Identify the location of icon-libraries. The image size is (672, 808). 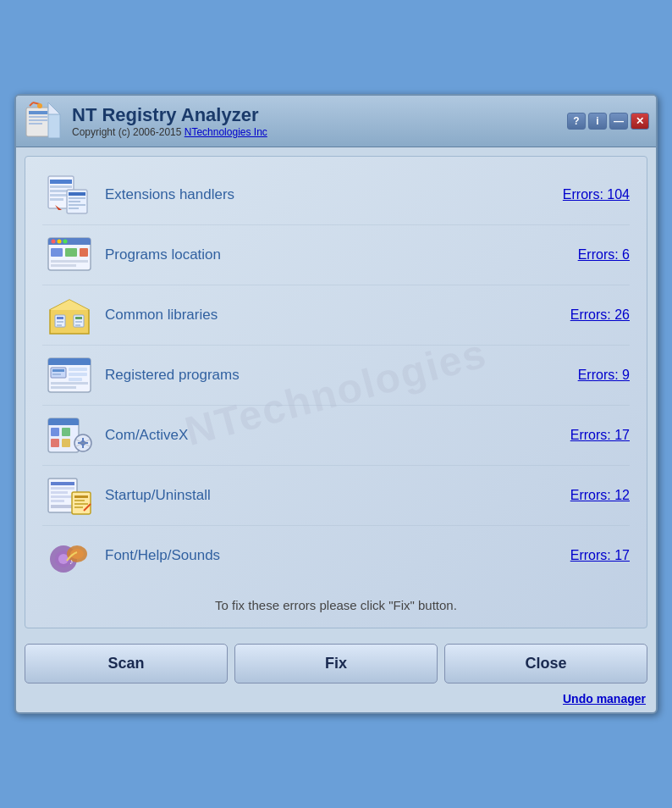
(69, 315).